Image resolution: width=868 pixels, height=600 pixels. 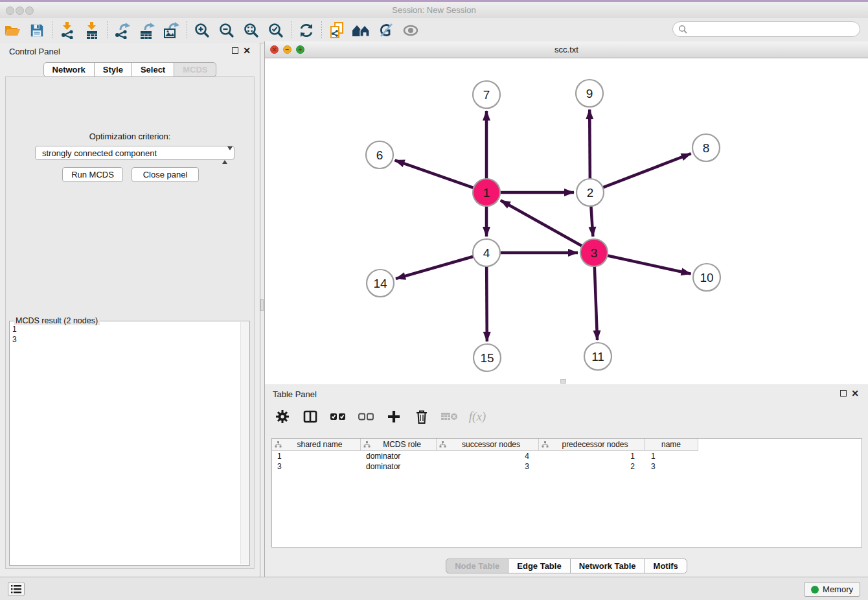 What do you see at coordinates (592, 467) in the screenshot?
I see `cell-predecessor: 2` at bounding box center [592, 467].